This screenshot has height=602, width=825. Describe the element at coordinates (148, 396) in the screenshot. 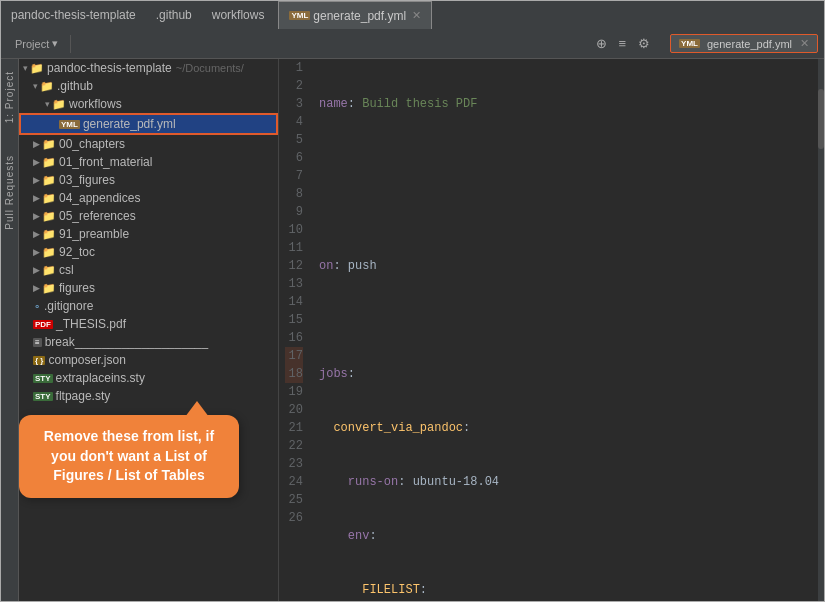

I see `sidebar-item-fltpage: STY fltpage.sty` at that location.